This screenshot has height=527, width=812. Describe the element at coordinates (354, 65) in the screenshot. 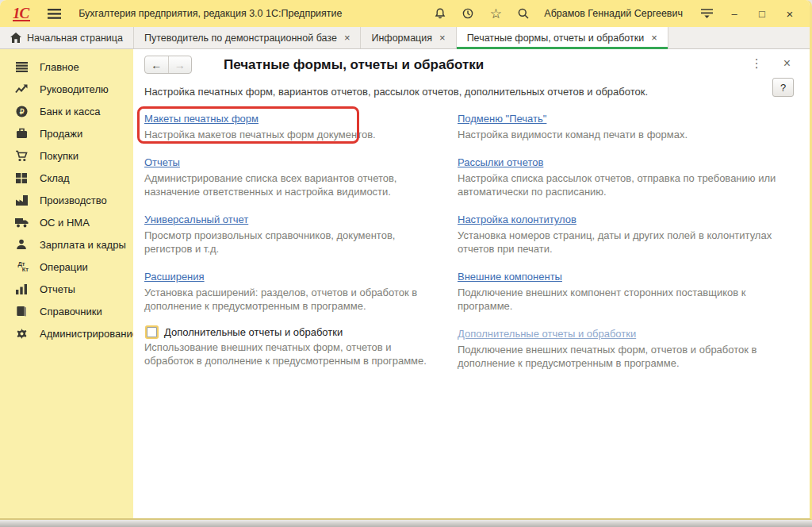

I see `page-title: Печатные формы, отчеты и обработки` at that location.